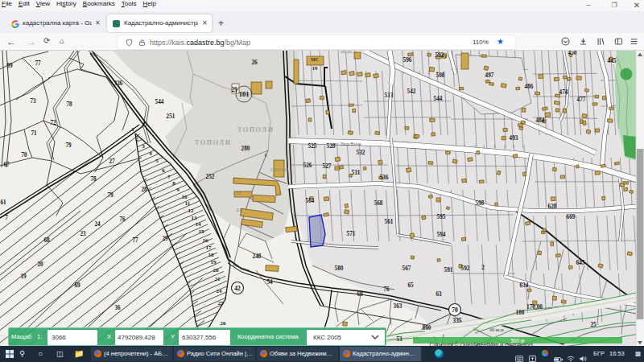 The width and height of the screenshot is (644, 362). What do you see at coordinates (112, 162) in the screenshot?
I see `svg-text: 27` at bounding box center [112, 162].